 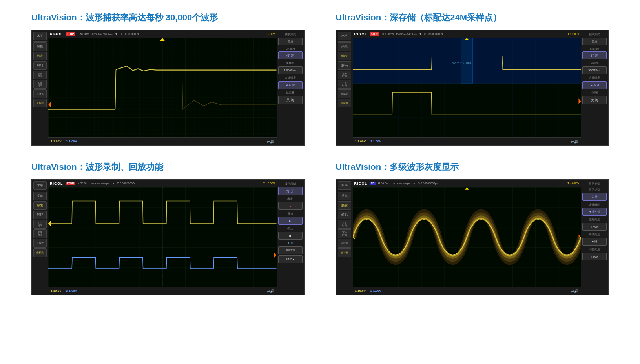 What do you see at coordinates (129, 34) in the screenshot?
I see `delay-1: D 0.00000000s` at bounding box center [129, 34].